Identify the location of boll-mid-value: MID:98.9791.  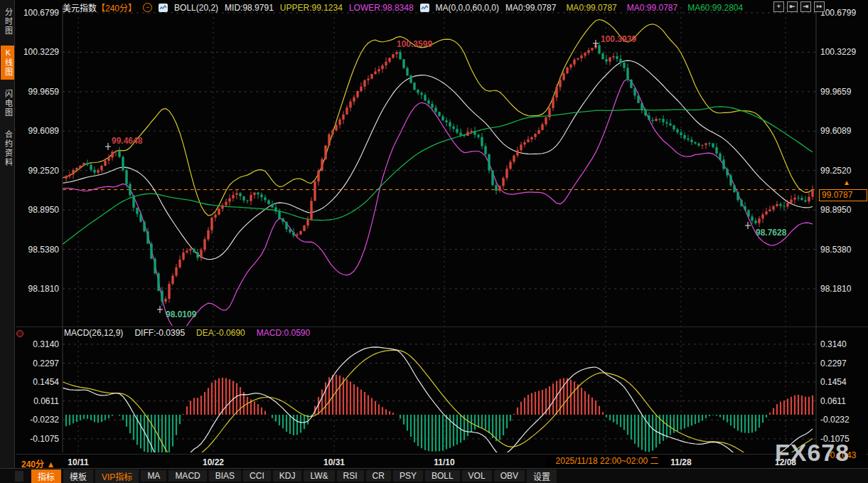
(249, 8).